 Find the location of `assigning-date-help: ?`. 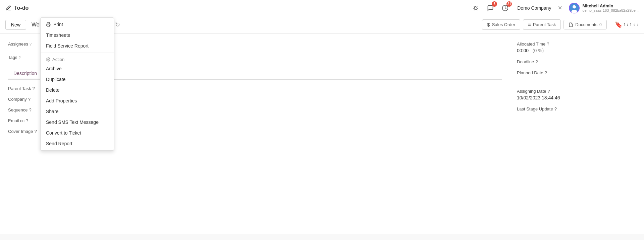

assigning-date-help: ? is located at coordinates (549, 91).